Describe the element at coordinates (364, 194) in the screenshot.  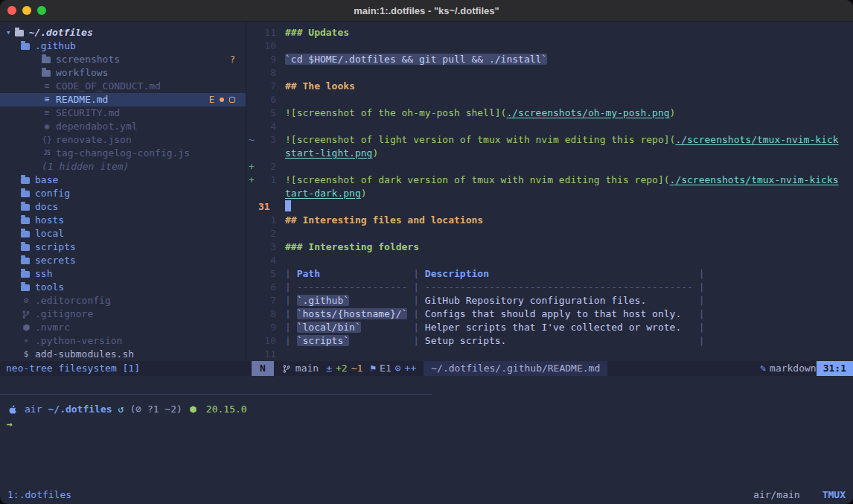
I see `text-segment-img: )` at that location.